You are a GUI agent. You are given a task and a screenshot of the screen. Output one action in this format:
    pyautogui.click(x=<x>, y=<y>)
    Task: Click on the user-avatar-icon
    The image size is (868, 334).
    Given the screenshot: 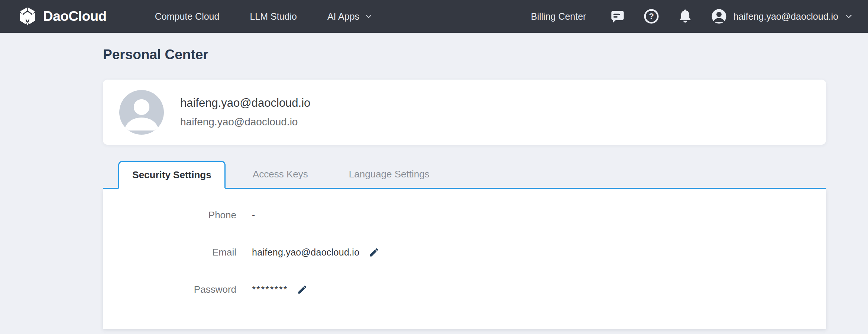 What is the action you would take?
    pyautogui.click(x=719, y=16)
    